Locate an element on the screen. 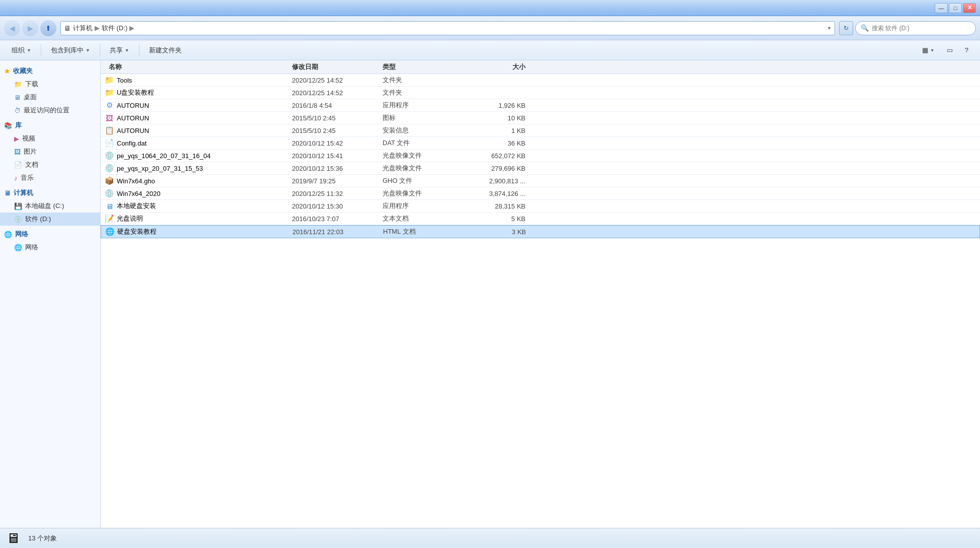 Image resolution: width=980 pixels, height=548 pixels. documents-icon: 📄 is located at coordinates (18, 165).